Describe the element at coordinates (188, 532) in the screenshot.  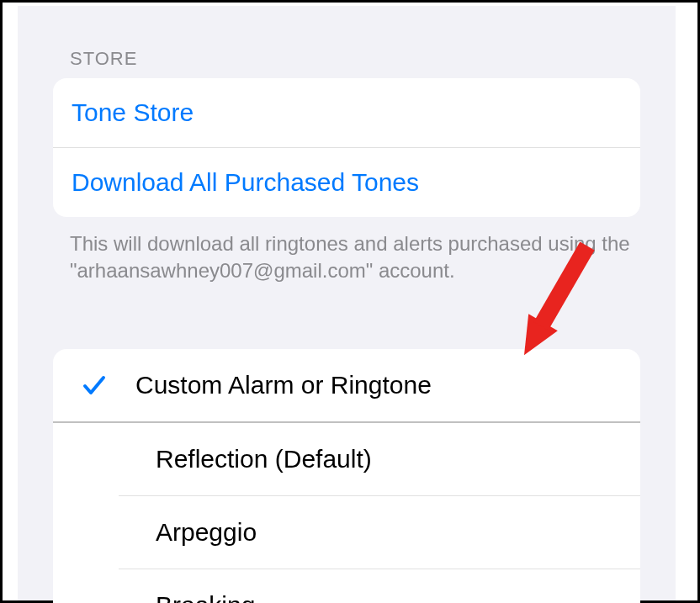
I see `ringtone-label: Arpeggio` at that location.